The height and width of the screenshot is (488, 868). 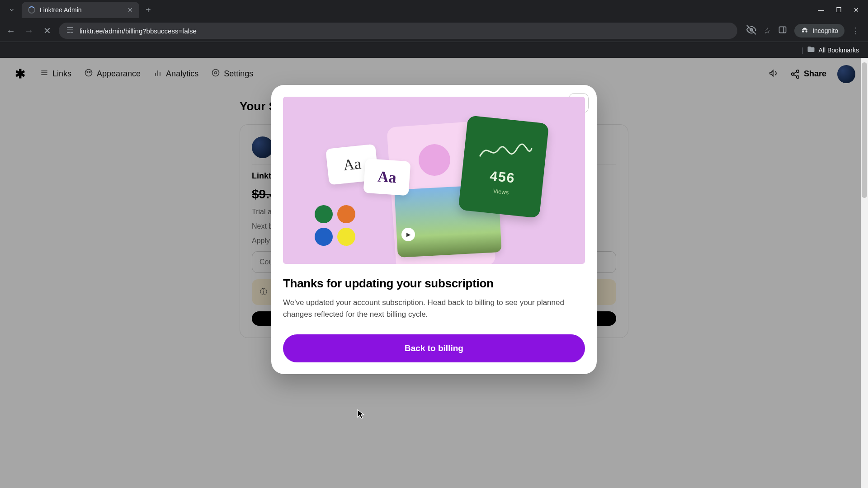 What do you see at coordinates (70, 31) in the screenshot?
I see `site-settings-icon` at bounding box center [70, 31].